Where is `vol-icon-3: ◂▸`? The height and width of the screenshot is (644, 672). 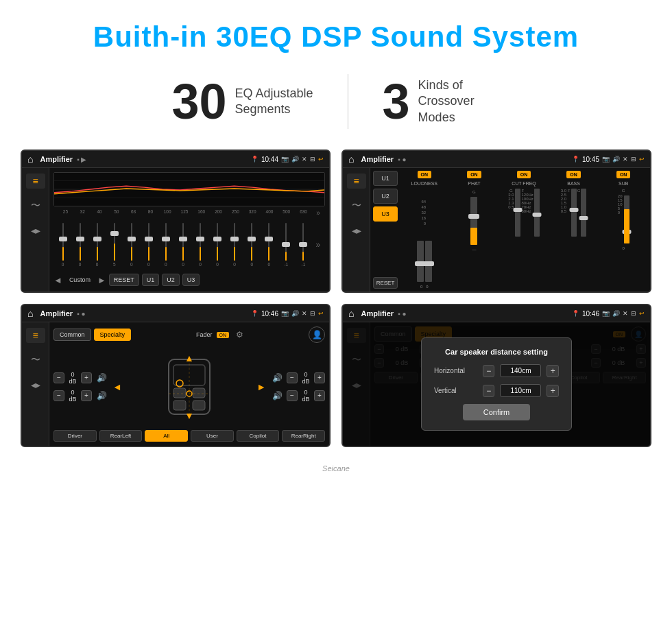
vol-icon-3: ◂▸ is located at coordinates (36, 385).